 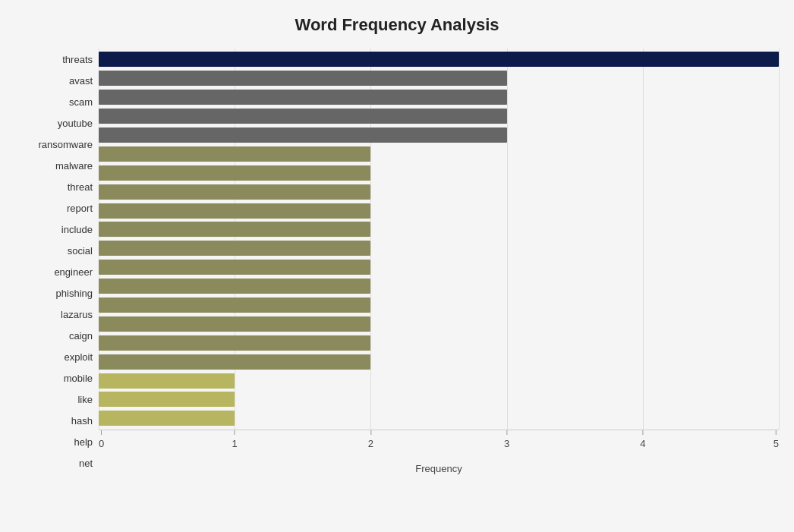 I want to click on bar-help, so click(x=167, y=399).